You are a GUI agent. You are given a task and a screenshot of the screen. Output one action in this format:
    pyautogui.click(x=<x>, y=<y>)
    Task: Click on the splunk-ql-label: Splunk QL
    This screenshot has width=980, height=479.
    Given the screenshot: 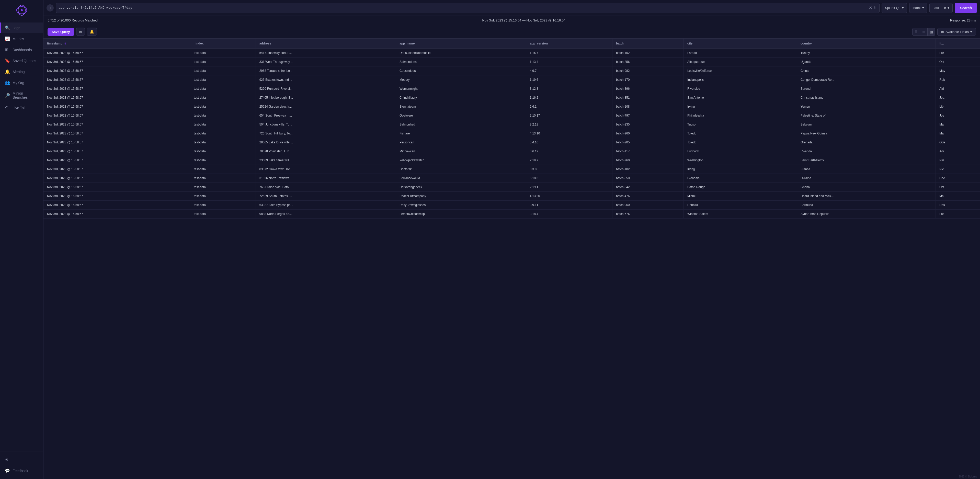 What is the action you would take?
    pyautogui.click(x=892, y=8)
    